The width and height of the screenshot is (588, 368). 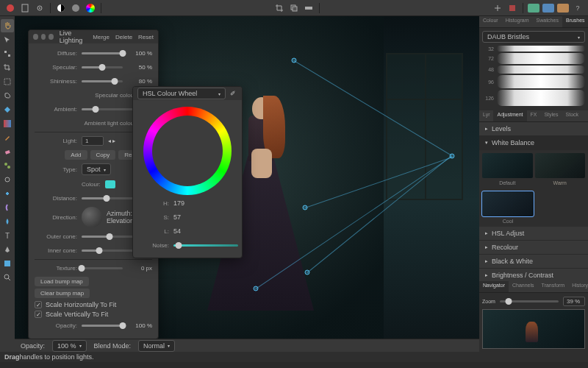 I want to click on gear-icon, so click(x=40, y=8).